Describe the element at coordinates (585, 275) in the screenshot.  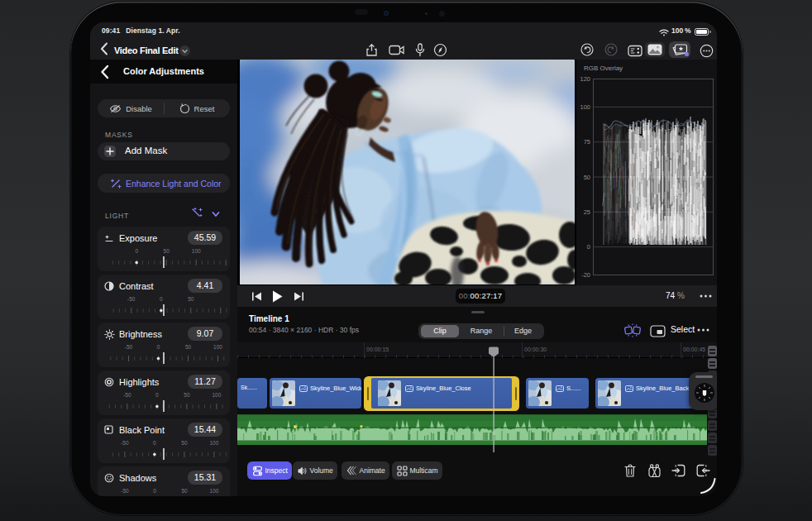
I see `svg-text: -20` at that location.